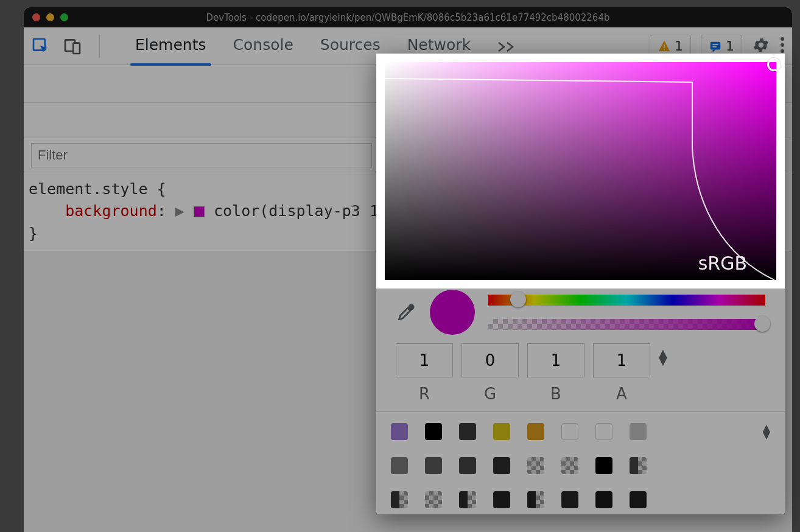  What do you see at coordinates (41, 46) in the screenshot?
I see `inspect-element-icon` at bounding box center [41, 46].